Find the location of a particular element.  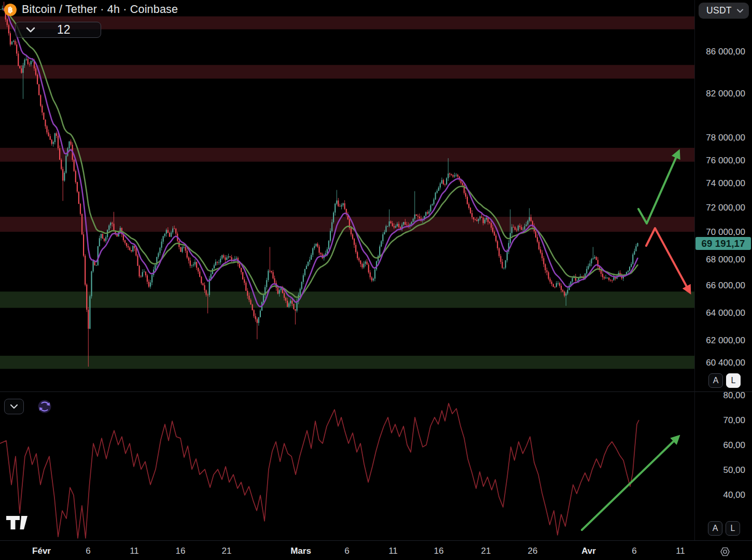

visibility-icon is located at coordinates (725, 552).